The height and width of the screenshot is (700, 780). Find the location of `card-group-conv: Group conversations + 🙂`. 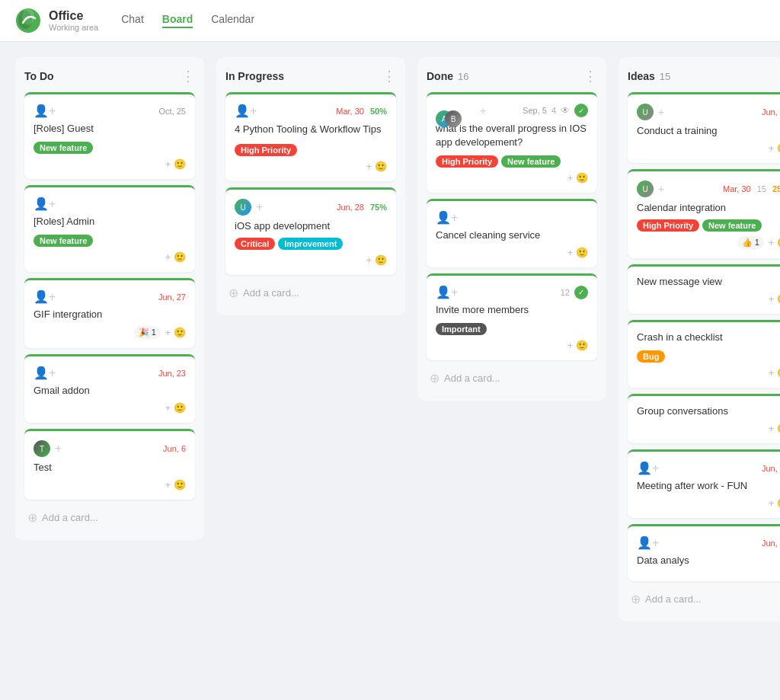

card-group-conv: Group conversations + 🙂 is located at coordinates (704, 419).